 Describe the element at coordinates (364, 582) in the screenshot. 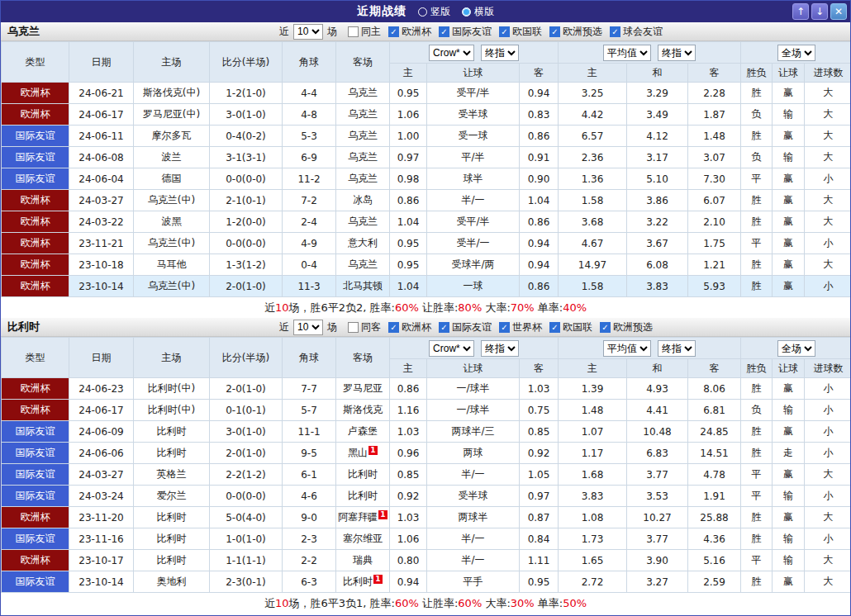

I see `away-team-cell: 比利时1` at that location.